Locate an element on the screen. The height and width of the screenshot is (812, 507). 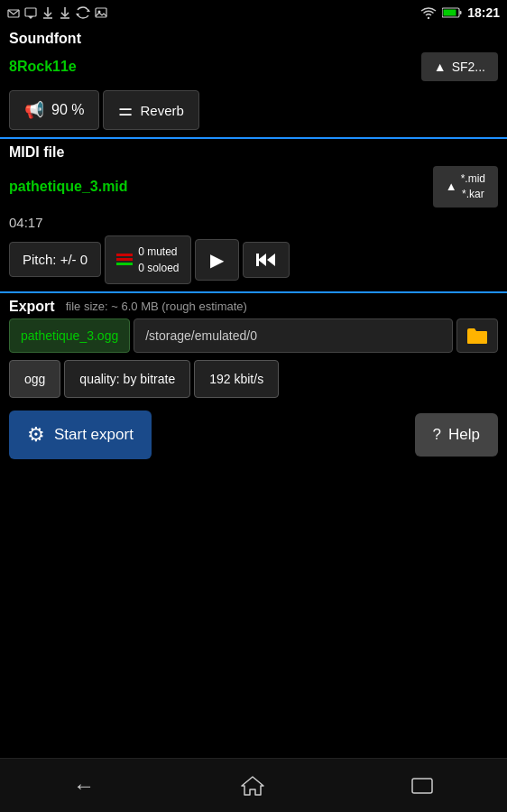
export-title: Export is located at coordinates (32, 307).